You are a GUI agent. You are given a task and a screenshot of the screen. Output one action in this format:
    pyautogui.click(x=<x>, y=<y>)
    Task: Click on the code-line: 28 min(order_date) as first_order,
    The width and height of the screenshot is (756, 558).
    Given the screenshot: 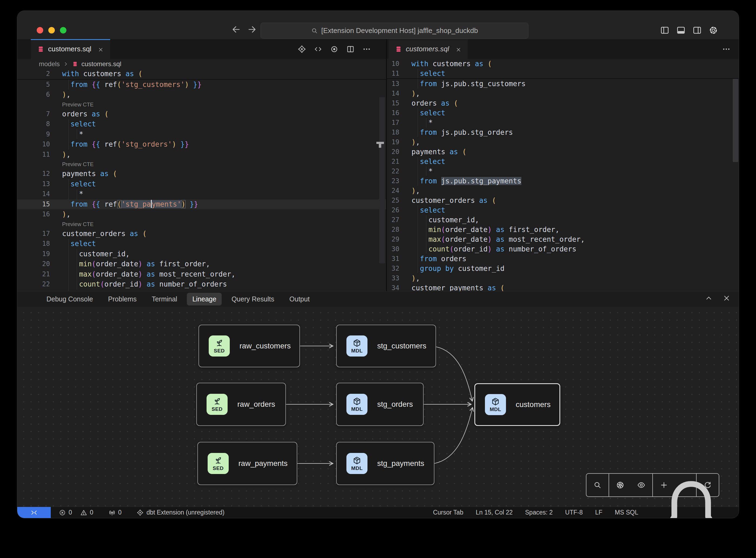 What is the action you would take?
    pyautogui.click(x=563, y=230)
    